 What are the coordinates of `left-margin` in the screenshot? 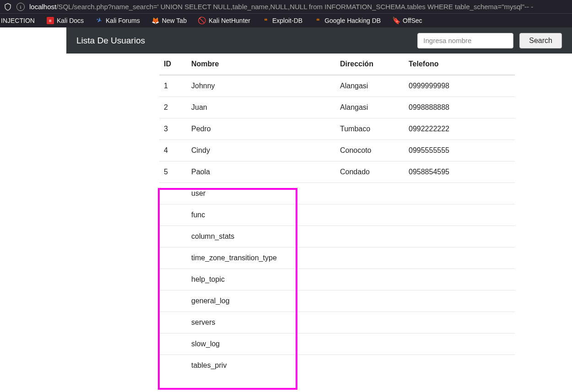 It's located at (33, 202).